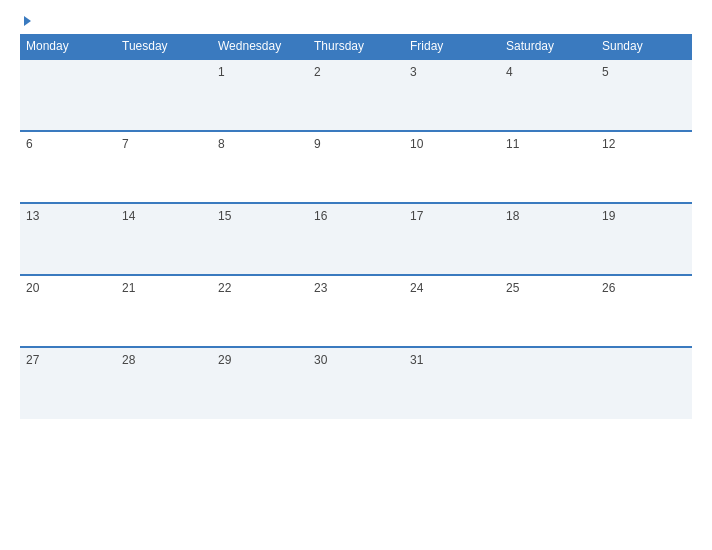  What do you see at coordinates (356, 46) in the screenshot?
I see `calendar-header: MondayTuesdayWednesdayThursdayFridaySatu…` at bounding box center [356, 46].